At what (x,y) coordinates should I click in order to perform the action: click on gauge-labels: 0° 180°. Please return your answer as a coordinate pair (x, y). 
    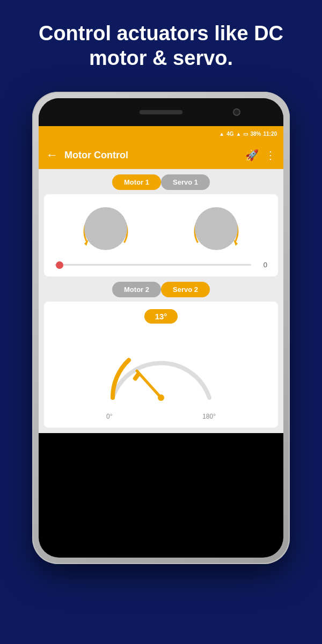
    Looking at the image, I should click on (161, 416).